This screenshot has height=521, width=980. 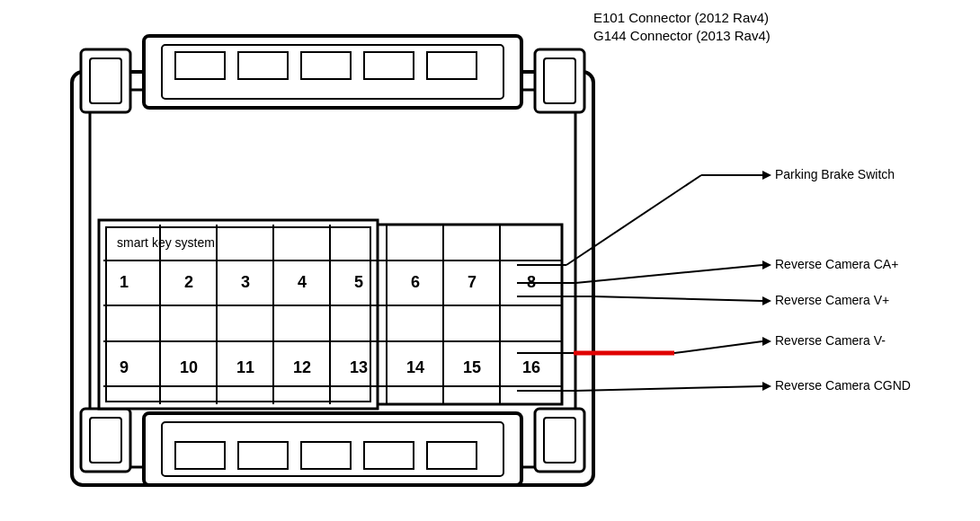 What do you see at coordinates (472, 367) in the screenshot?
I see `svg-text: 15` at bounding box center [472, 367].